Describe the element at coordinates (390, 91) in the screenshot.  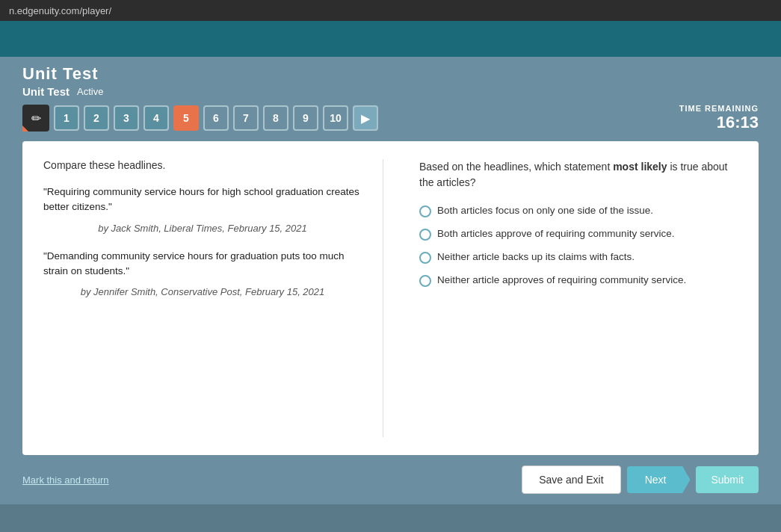
I see `page-subtitle-row: Unit Test Active` at that location.